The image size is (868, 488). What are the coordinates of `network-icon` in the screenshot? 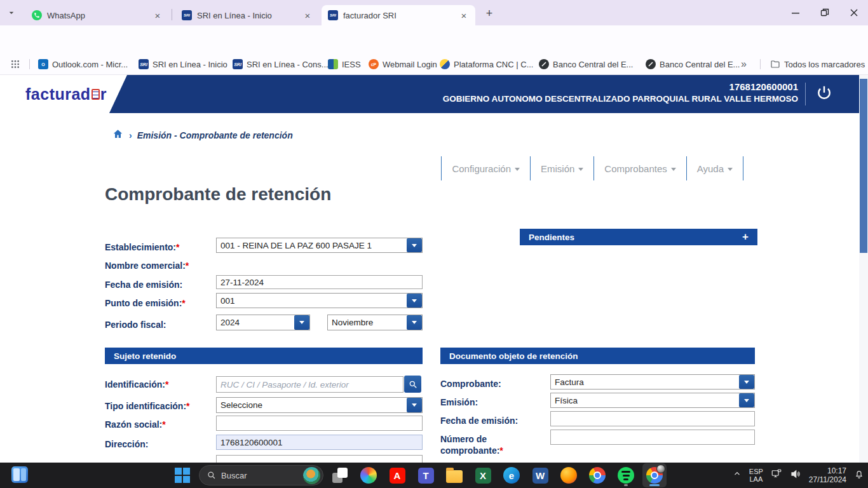 It's located at (776, 475).